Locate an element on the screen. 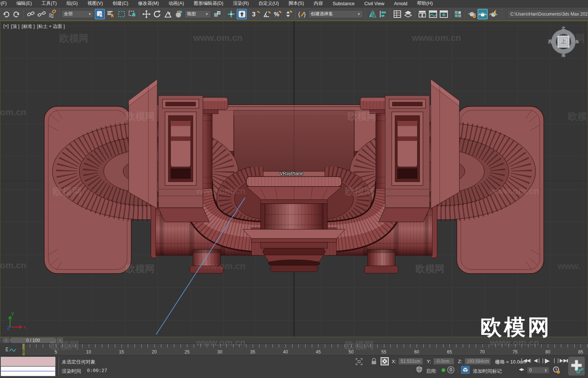  prev-frame-button: ‹ is located at coordinates (6, 340).